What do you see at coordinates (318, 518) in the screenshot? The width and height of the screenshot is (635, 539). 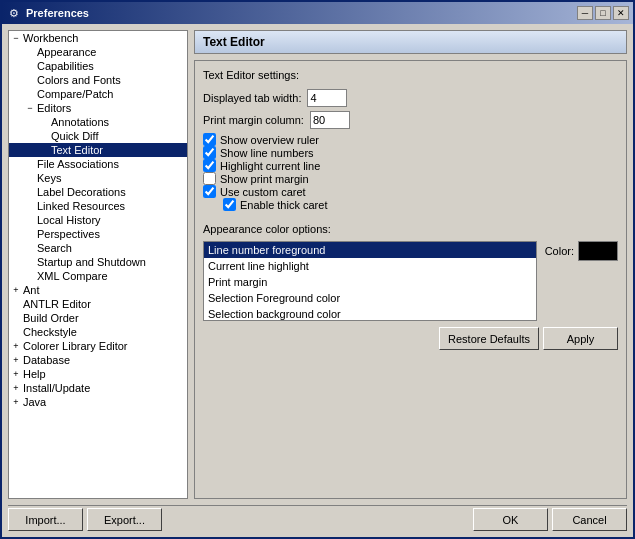 I see `footer-row: Import... Export... OK Cancel` at bounding box center [318, 518].